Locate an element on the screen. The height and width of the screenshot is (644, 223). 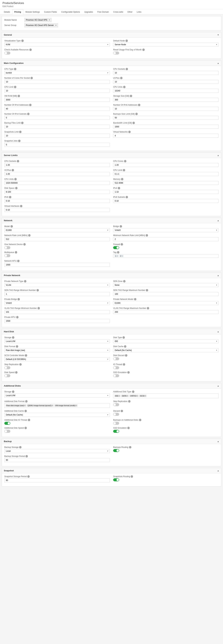
net-tag-input: 1 × 2 × is located at coordinates (166, 256).